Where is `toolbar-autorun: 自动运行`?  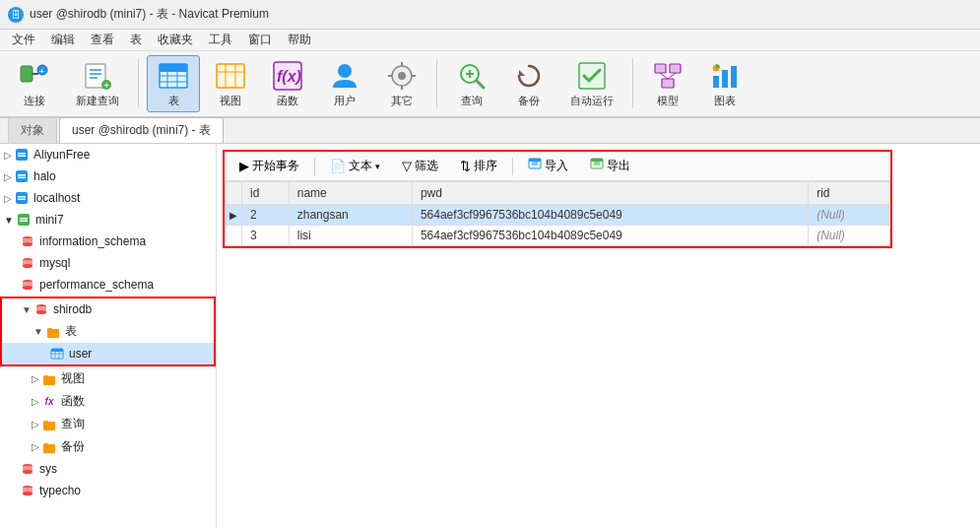 toolbar-autorun: 自动运行 is located at coordinates (592, 84).